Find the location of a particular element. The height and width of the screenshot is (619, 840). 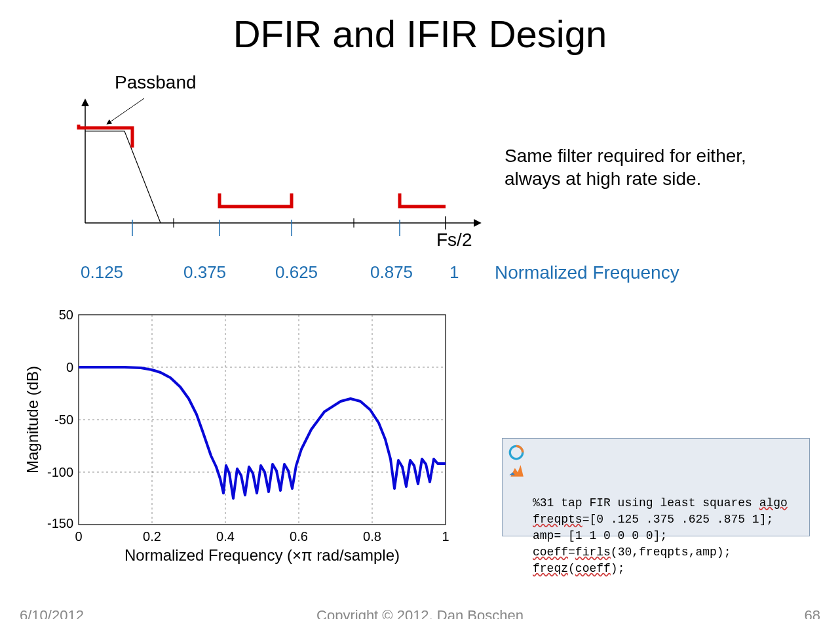

note-line-1: Same filter required for either, is located at coordinates (625, 156).